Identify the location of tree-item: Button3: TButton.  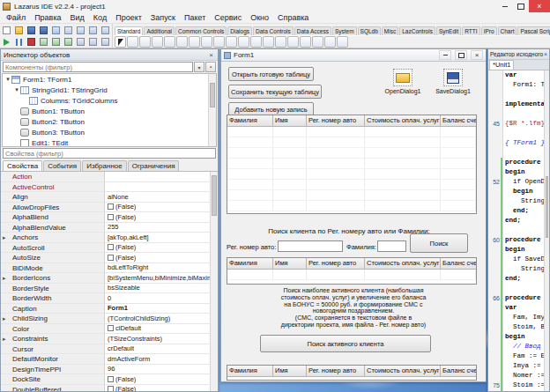
(109, 132).